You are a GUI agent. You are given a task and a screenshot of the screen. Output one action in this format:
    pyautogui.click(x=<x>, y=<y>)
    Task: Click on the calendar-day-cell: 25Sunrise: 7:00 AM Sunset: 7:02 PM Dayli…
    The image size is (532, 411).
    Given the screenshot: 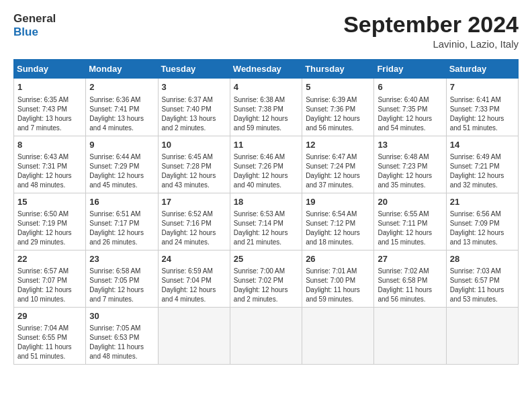 What is the action you would take?
    pyautogui.click(x=266, y=278)
    